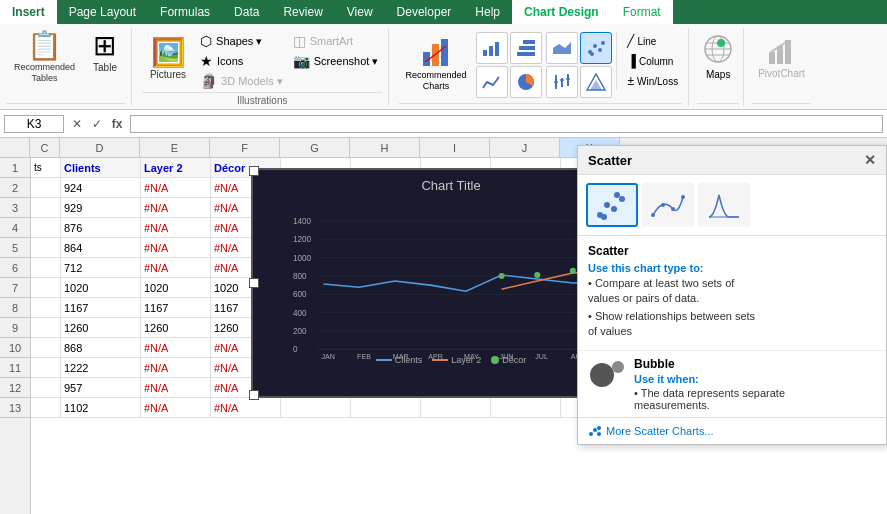 The width and height of the screenshot is (887, 514). I want to click on row-header-6: 6, so click(15, 268).